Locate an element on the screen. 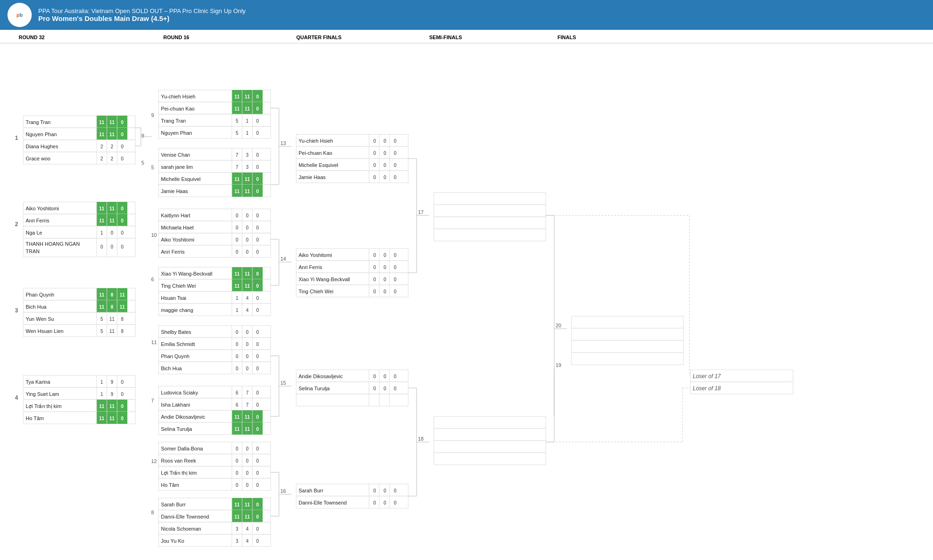 This screenshot has width=933, height=560. svg-text: Ying Suet Lam is located at coordinates (42, 394).